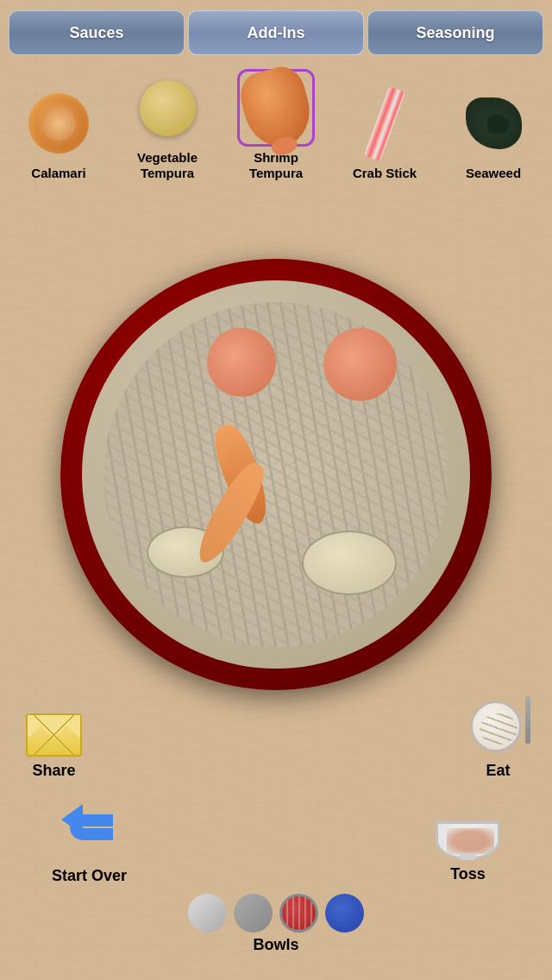 Image resolution: width=552 pixels, height=980 pixels. Describe the element at coordinates (276, 924) in the screenshot. I see `bowls-area: Bowls` at that location.